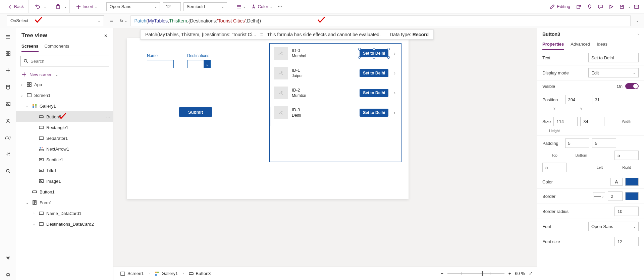 The image size is (644, 280). I want to click on zoom-slider, so click(476, 274).